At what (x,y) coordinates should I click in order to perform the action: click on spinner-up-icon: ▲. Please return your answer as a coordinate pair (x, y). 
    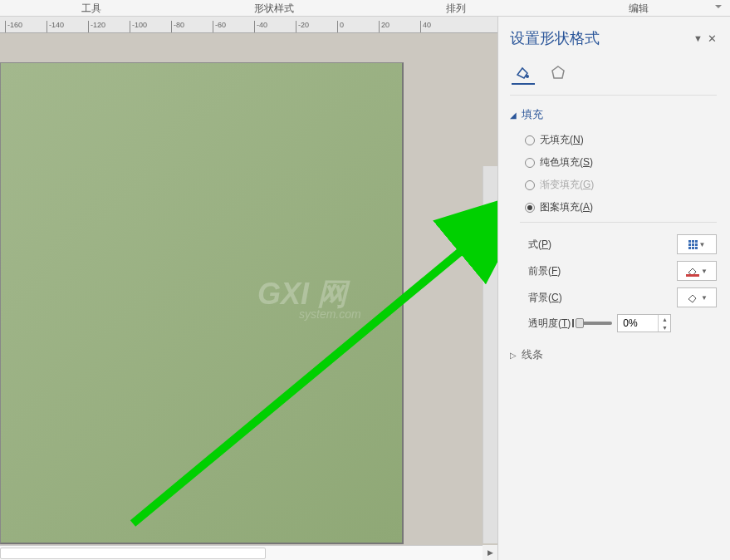
    Looking at the image, I should click on (664, 319).